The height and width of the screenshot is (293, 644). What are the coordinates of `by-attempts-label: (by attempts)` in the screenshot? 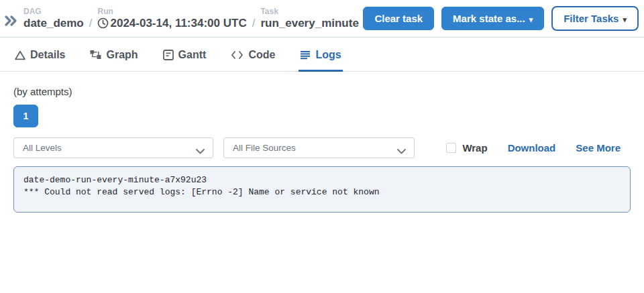 It's located at (322, 91).